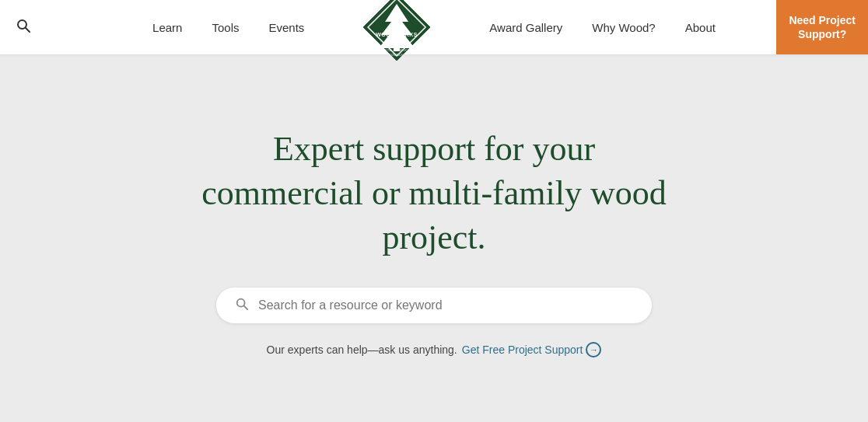  I want to click on cta-text: Need Project Support?, so click(822, 27).